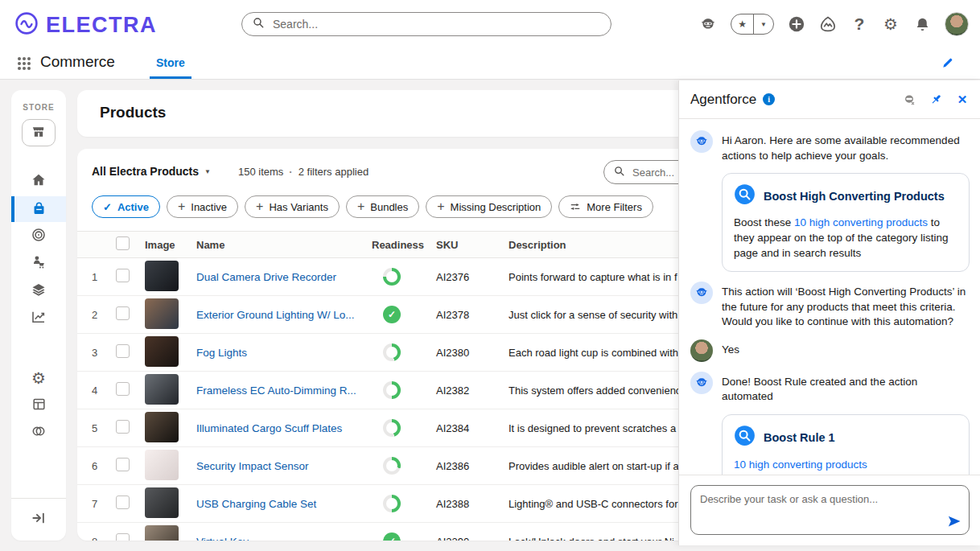  What do you see at coordinates (830, 510) in the screenshot?
I see `prompt-box` at bounding box center [830, 510].